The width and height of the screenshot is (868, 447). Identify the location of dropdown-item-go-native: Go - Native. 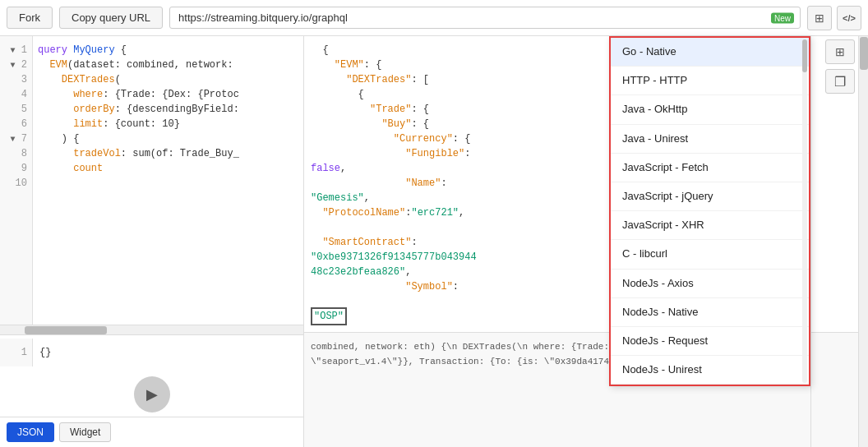
(710, 53).